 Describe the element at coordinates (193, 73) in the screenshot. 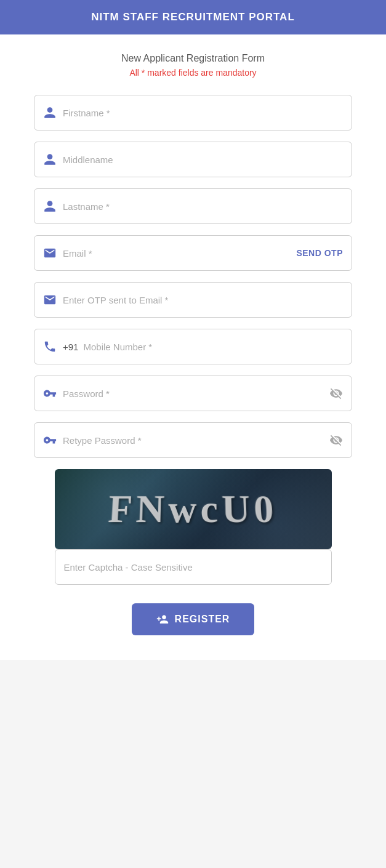

I see `form-mandatory-note: All * marked fields are mandatory` at that location.